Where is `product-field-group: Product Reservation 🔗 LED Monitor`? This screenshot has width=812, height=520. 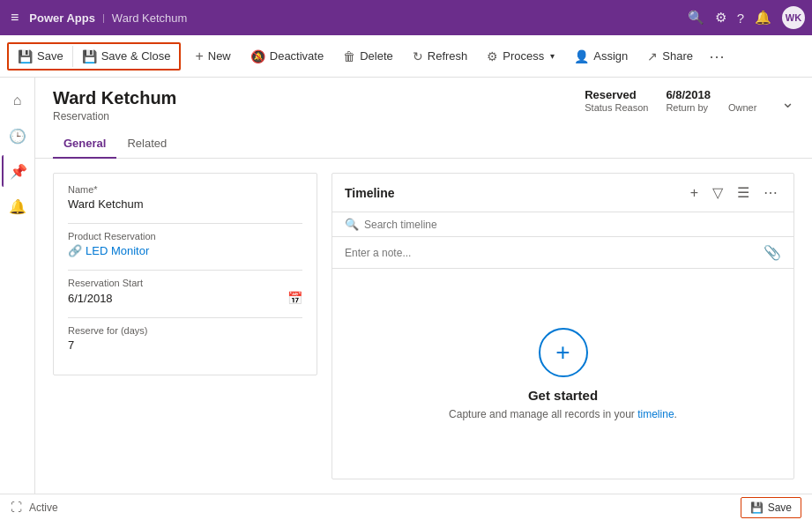 product-field-group: Product Reservation 🔗 LED Monitor is located at coordinates (185, 244).